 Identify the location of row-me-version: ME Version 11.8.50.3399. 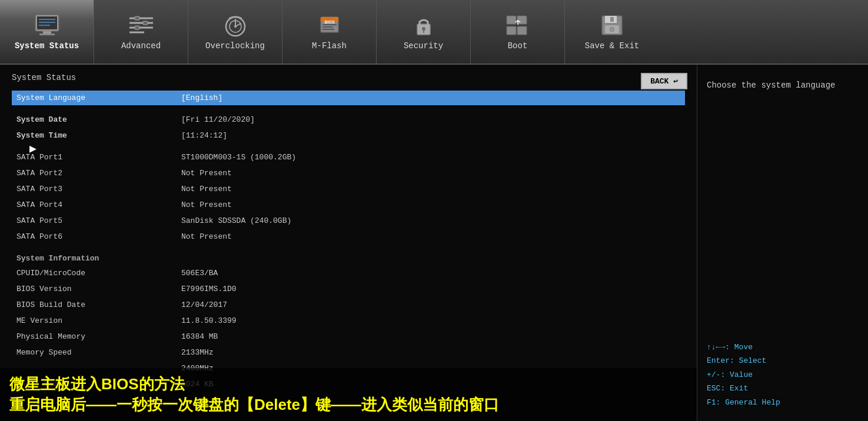
(348, 321).